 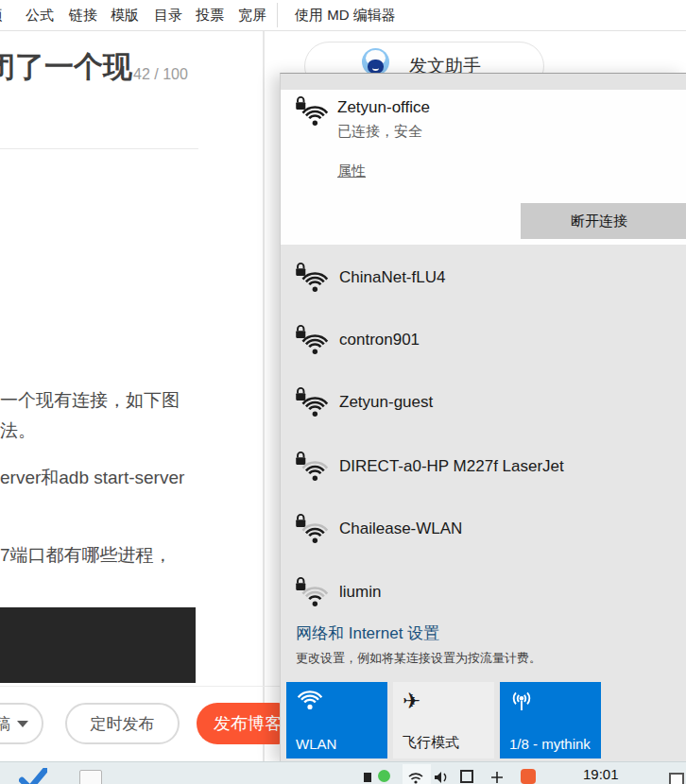 I want to click on toolbar-item-template: 模版, so click(x=125, y=15).